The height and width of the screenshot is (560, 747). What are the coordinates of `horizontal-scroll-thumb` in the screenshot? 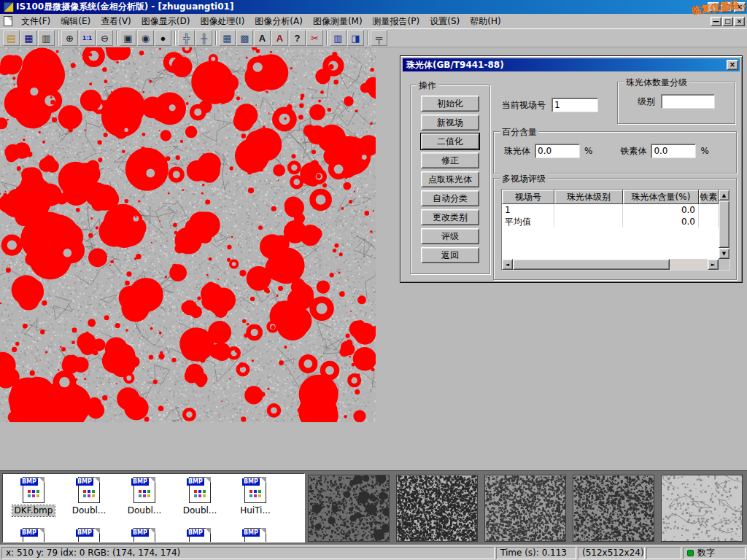 It's located at (591, 264).